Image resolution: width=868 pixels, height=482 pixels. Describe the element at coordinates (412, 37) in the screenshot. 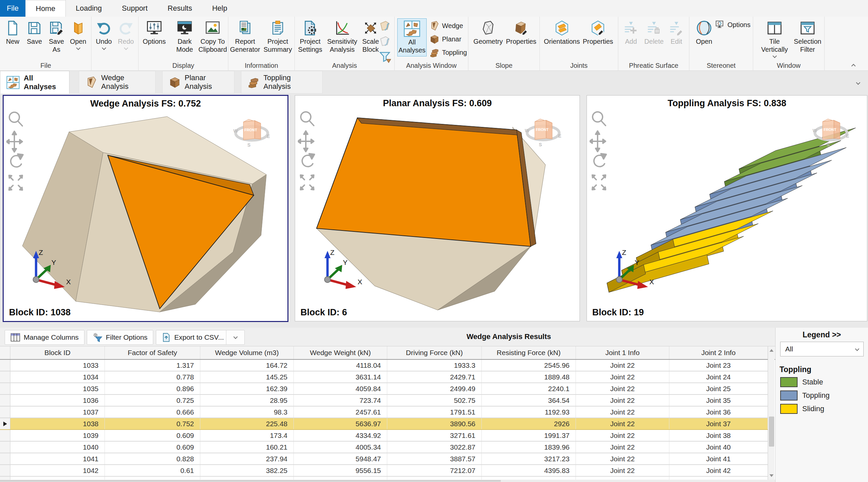

I see `all-analyses-button: All Analyses` at that location.